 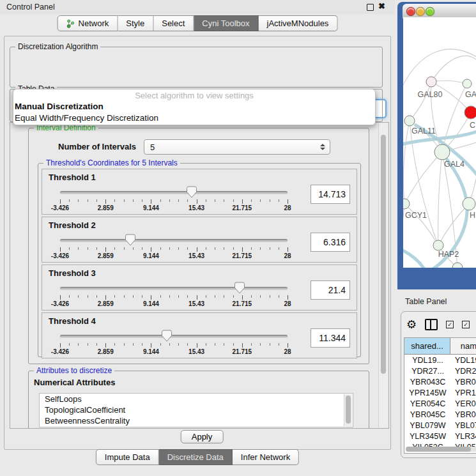 What do you see at coordinates (128, 457) in the screenshot?
I see `tab-impute-data: Impute Data` at bounding box center [128, 457].